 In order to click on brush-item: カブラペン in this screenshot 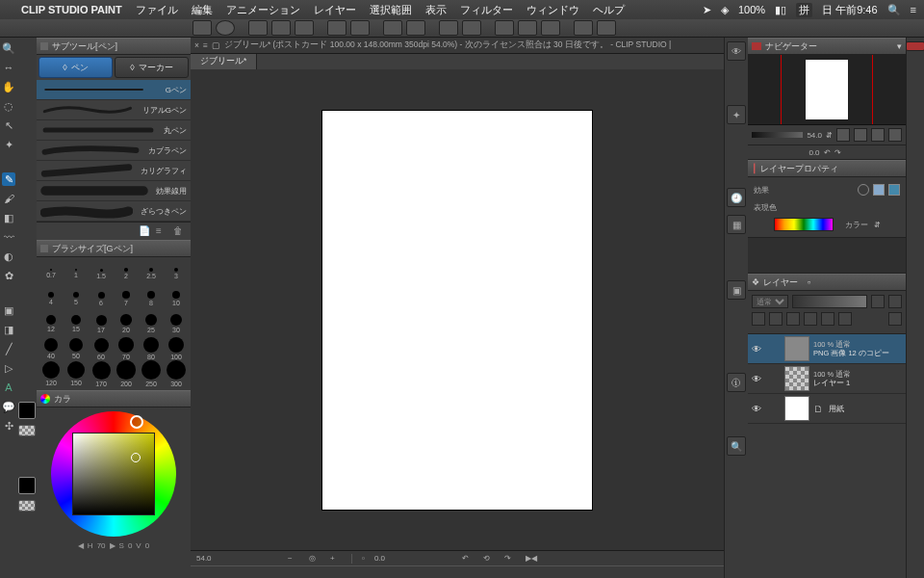, I will do `click(114, 150)`.